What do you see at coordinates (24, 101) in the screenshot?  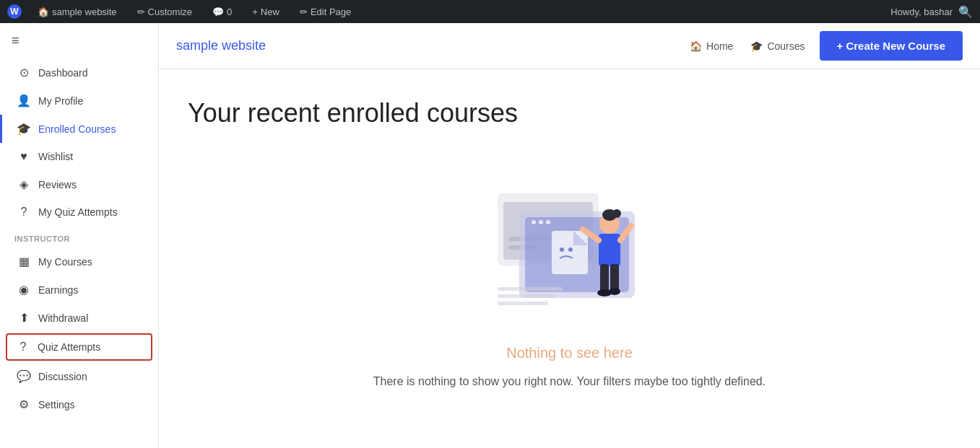 I see `profile-icon: 👤` at bounding box center [24, 101].